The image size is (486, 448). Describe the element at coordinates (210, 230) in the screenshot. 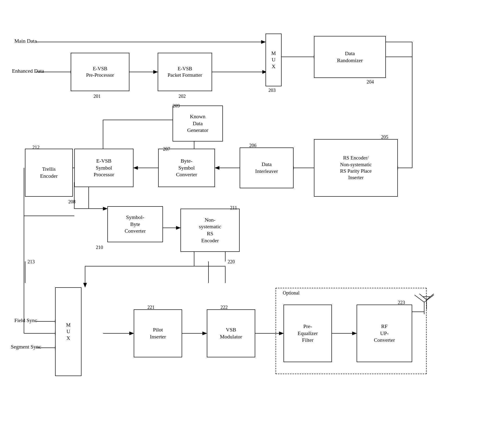

I see `nonsys-rs-encoder-block: Non- systematic RS Encoder` at that location.